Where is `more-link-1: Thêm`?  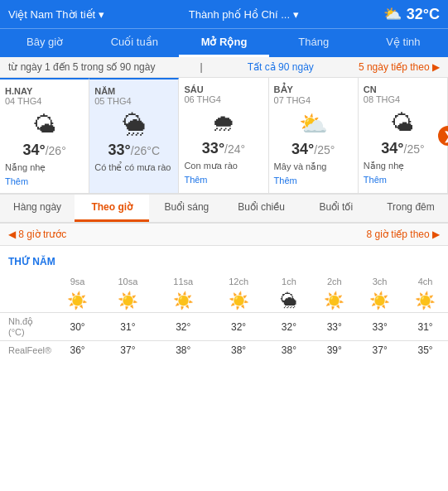
more-link-1: Thêm is located at coordinates (45, 181).